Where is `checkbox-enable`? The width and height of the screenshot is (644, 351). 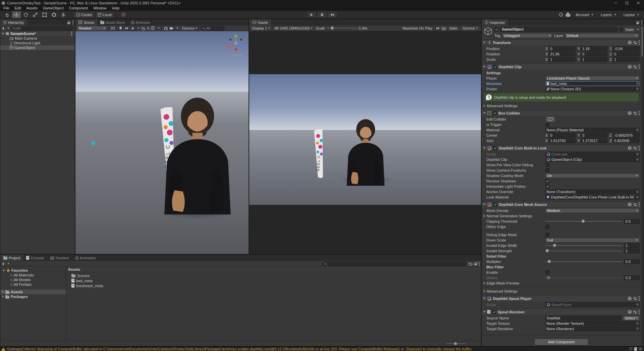
checkbox-enable is located at coordinates (547, 272).